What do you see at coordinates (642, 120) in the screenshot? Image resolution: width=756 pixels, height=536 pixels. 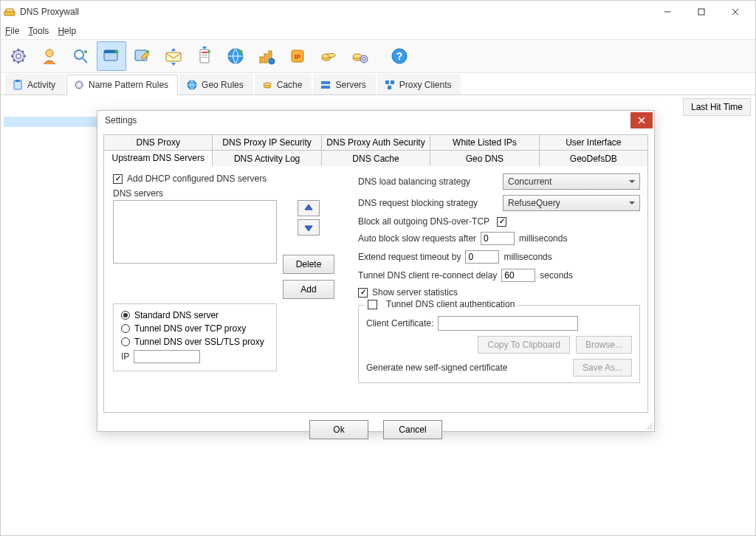 I see `dialog-close-button` at bounding box center [642, 120].